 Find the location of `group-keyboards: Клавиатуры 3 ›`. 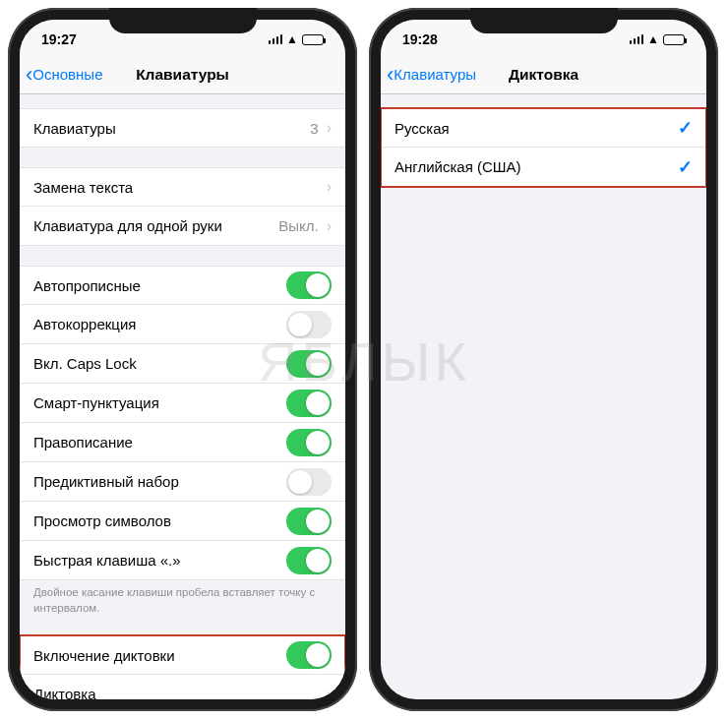

group-keyboards: Клавиатуры 3 › is located at coordinates (183, 128).